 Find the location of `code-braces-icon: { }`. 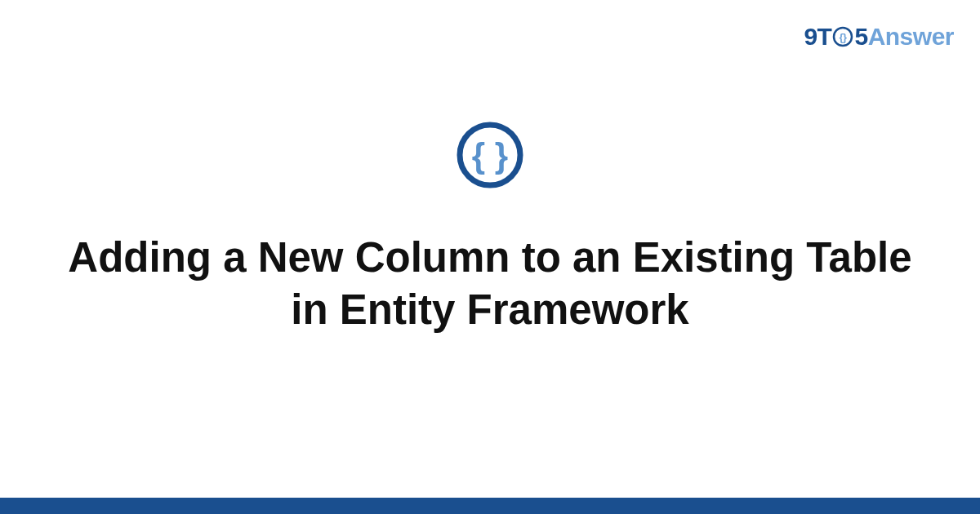

code-braces-icon: { } is located at coordinates (490, 157).